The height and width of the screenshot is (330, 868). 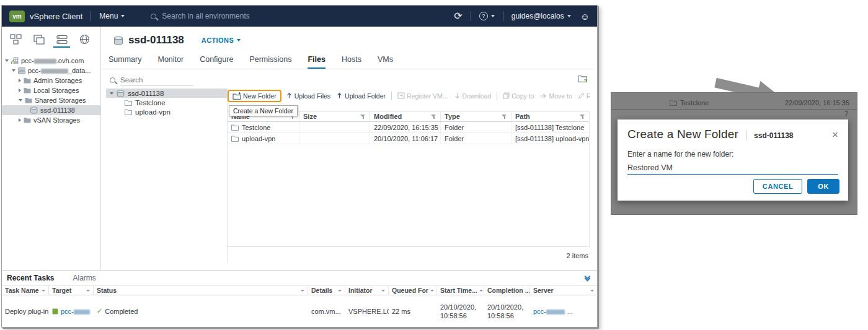 What do you see at coordinates (523, 116) in the screenshot?
I see `column-path-label: Path` at bounding box center [523, 116].